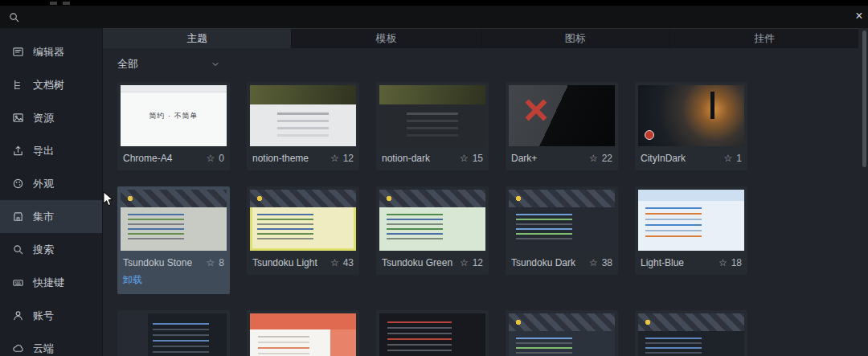 The image size is (868, 356). I want to click on theme-card: 简约 · 不简单 Chrome-A40, so click(174, 126).